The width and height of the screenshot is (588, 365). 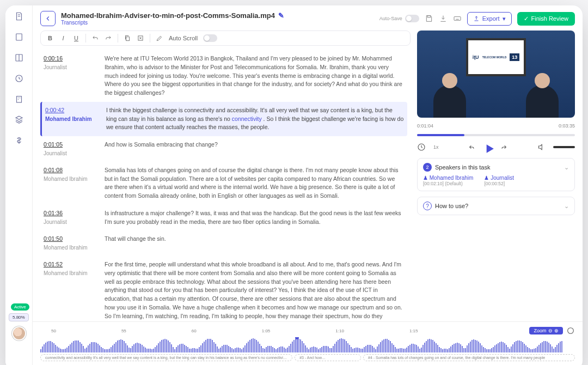 What do you see at coordinates (254, 291) in the screenshot?
I see `segment-text: For the first time, people will understa…` at bounding box center [254, 291].